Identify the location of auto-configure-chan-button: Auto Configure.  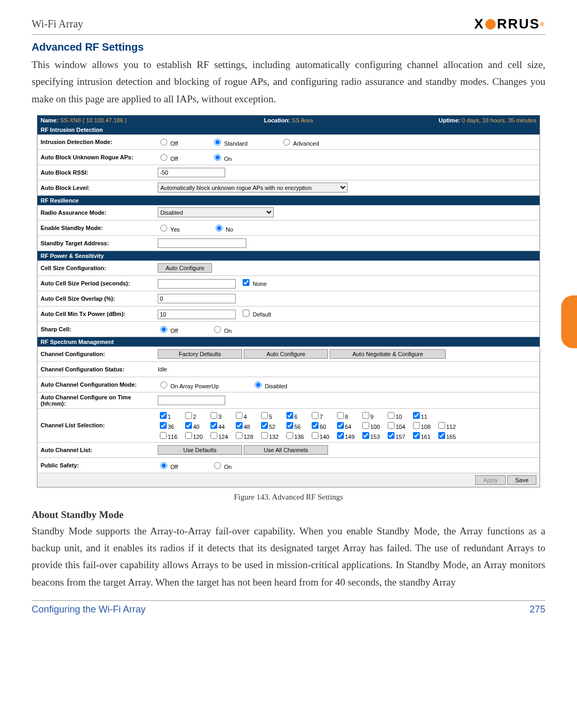
(286, 354).